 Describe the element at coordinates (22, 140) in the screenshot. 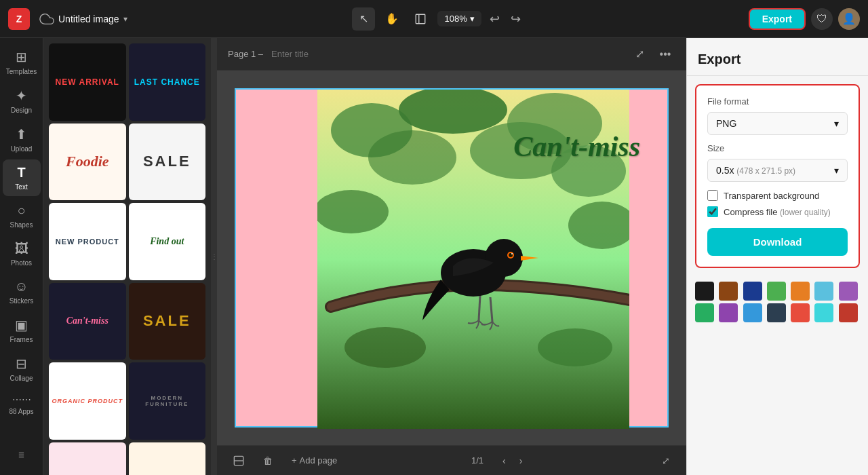

I see `sidebar-item-upload: ⬆ Upload` at that location.